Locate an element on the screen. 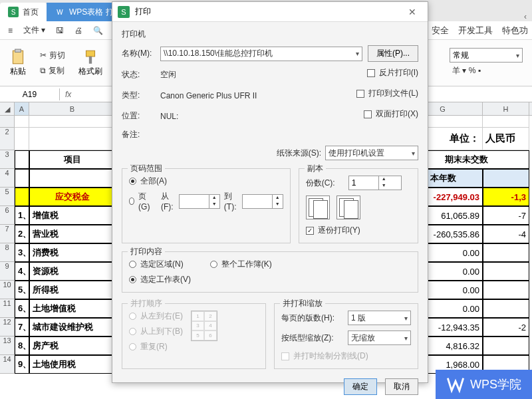 This screenshot has height=399, width=532. content-workbook-radio: 整个工作簿(K) is located at coordinates (241, 265).